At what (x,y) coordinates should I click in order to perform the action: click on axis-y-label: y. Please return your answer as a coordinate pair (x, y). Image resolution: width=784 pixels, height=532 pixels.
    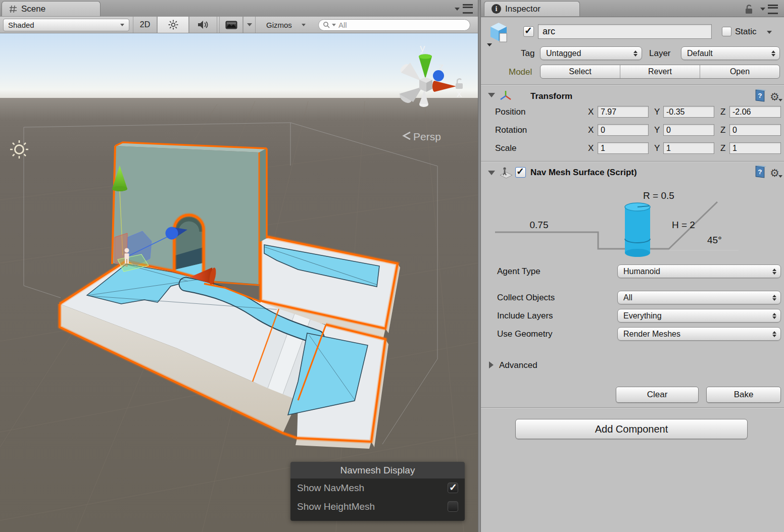
    Looking at the image, I should click on (422, 47).